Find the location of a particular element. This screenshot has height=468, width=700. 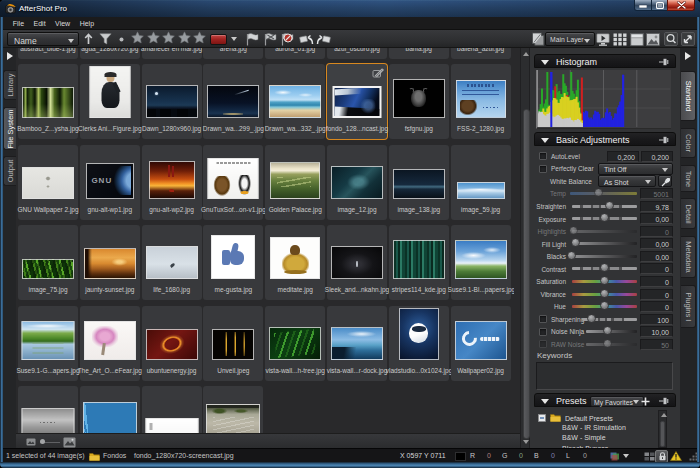

presets-scrollbar is located at coordinates (662, 429).